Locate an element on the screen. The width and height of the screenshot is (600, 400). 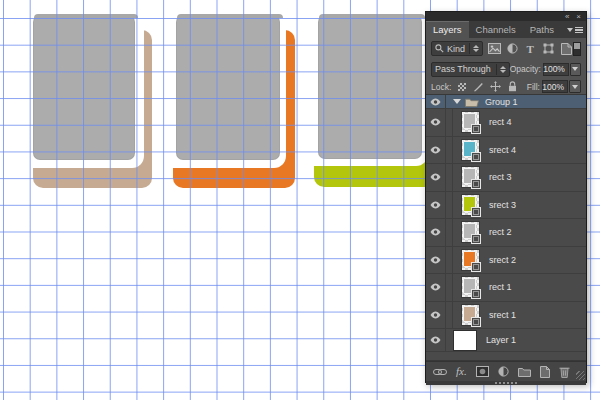
pixel-layer-filter-icon is located at coordinates (494, 48).